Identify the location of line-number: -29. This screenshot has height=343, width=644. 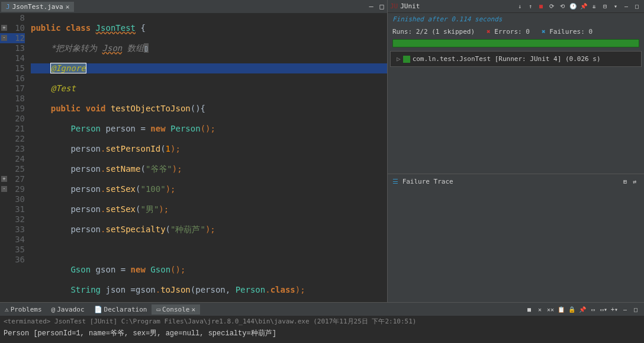
(12, 190).